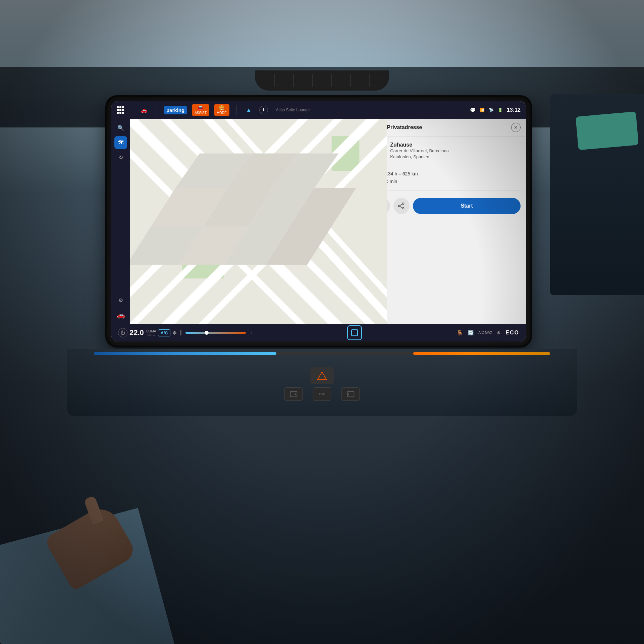 Image resolution: width=644 pixels, height=644 pixels. What do you see at coordinates (355, 333) in the screenshot?
I see `home-button-container` at bounding box center [355, 333].